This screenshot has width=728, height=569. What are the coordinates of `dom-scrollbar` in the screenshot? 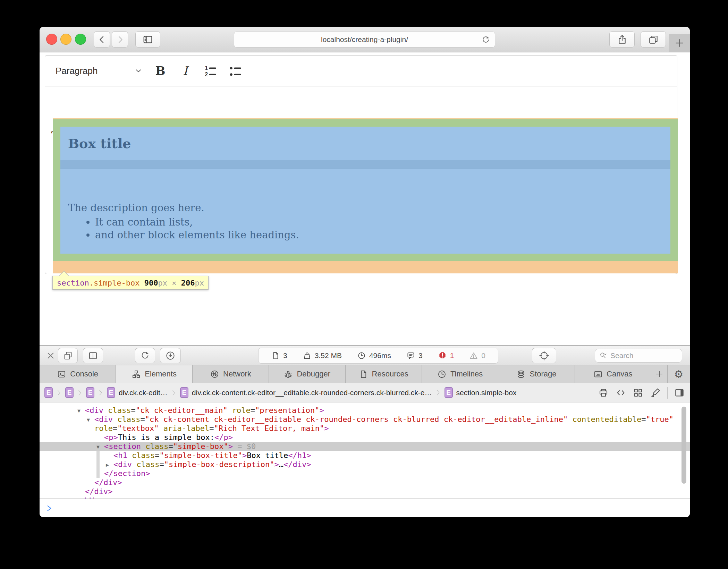 It's located at (684, 445).